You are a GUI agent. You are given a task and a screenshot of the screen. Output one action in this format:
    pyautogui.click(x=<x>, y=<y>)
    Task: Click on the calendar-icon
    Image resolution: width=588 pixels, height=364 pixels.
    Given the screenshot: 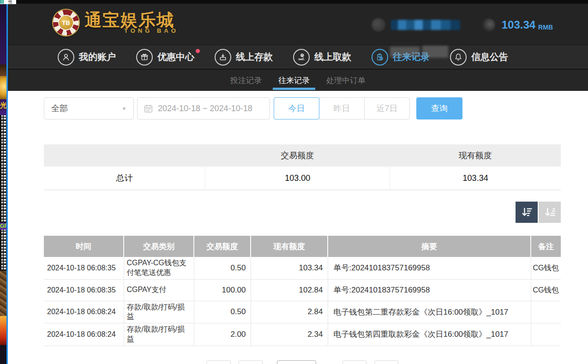 What is the action you would take?
    pyautogui.click(x=149, y=109)
    